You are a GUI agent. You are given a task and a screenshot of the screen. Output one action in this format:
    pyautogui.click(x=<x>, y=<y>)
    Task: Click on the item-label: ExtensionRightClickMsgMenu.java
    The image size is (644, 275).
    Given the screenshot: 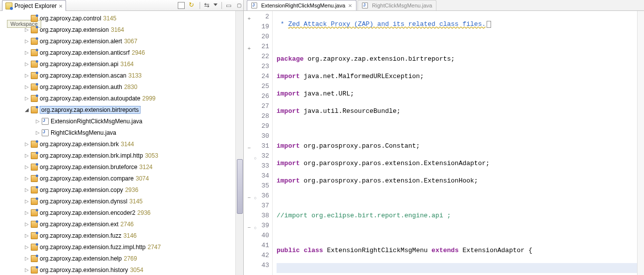 What is the action you would take?
    pyautogui.click(x=96, y=121)
    